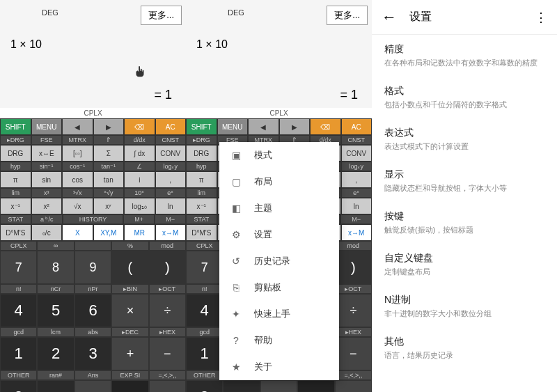 The image size is (557, 392). Describe the element at coordinates (130, 354) in the screenshot. I see `add-key: +` at that location.